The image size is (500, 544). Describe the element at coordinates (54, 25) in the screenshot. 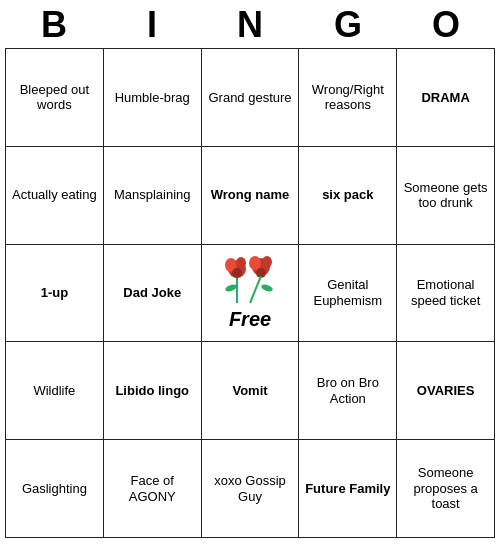

I see `title-letter-b: B` at that location.